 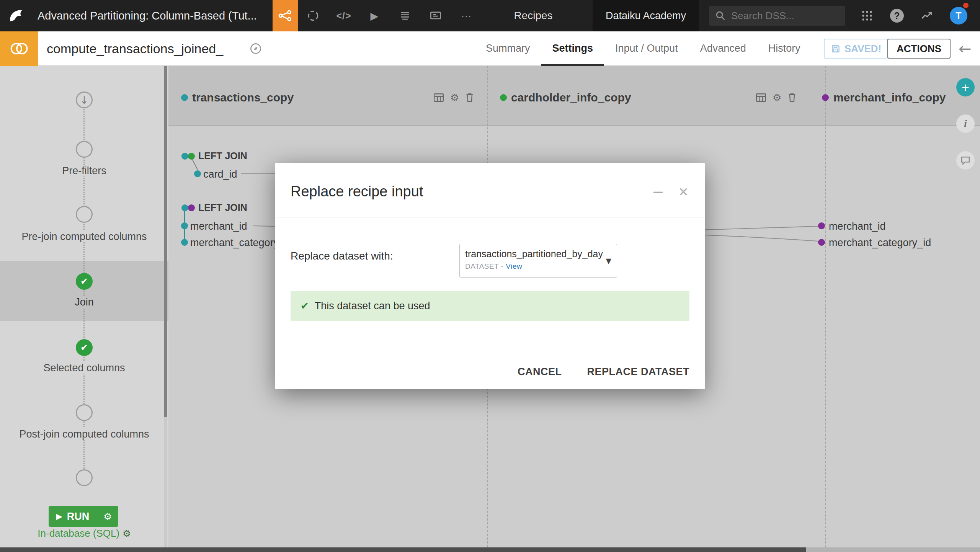 What do you see at coordinates (658, 192) in the screenshot?
I see `minimize-icon: −` at bounding box center [658, 192].